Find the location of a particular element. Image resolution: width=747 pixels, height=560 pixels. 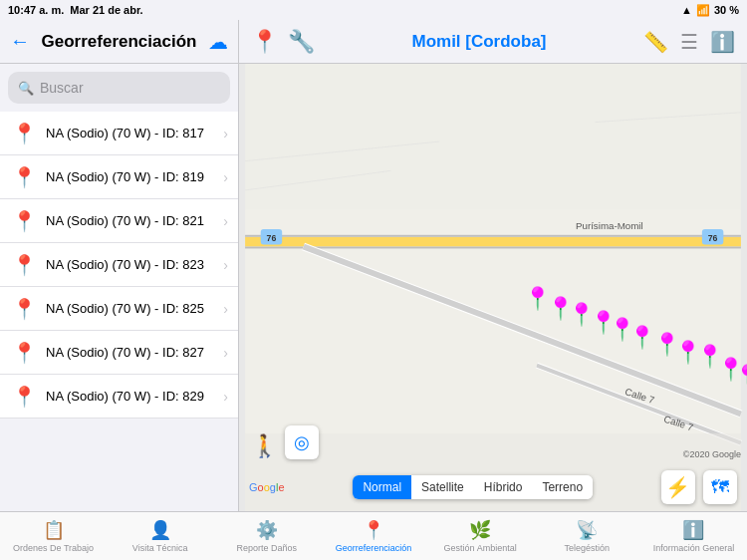

sidebar-header: ← Georreferenciación ☁ is located at coordinates (120, 42).